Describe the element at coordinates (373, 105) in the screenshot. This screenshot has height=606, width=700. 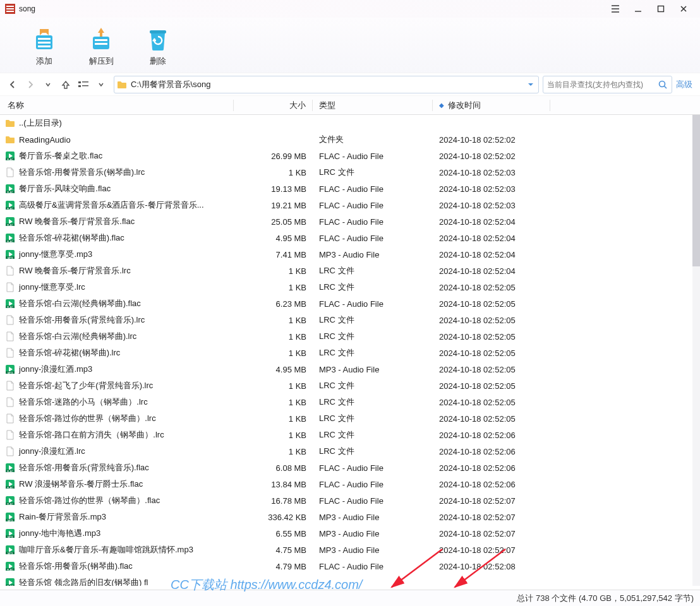
I see `column-header-type: 类型` at that location.